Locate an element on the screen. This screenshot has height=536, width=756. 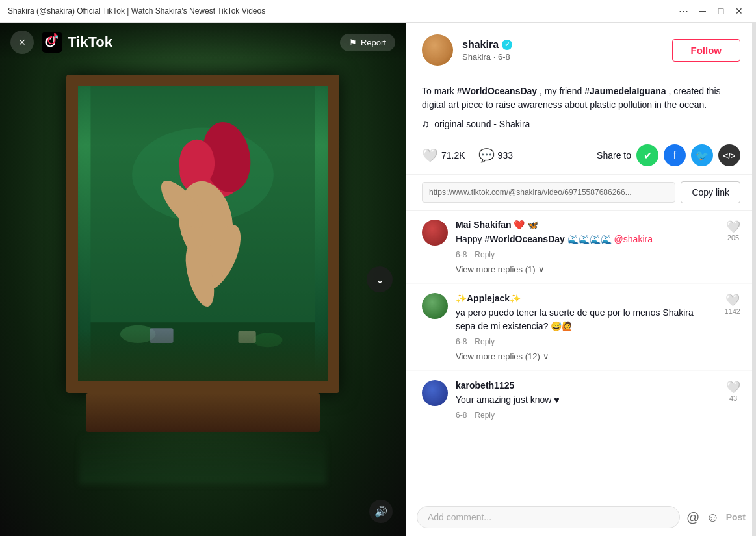
close-button: ✕ is located at coordinates (739, 11).